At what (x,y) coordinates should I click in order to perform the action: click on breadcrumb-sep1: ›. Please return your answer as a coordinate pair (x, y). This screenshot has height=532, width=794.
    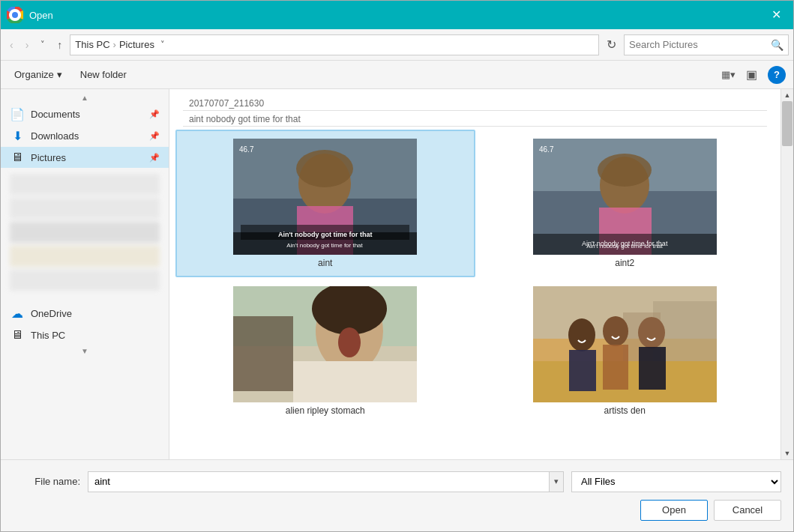
    Looking at the image, I should click on (115, 45).